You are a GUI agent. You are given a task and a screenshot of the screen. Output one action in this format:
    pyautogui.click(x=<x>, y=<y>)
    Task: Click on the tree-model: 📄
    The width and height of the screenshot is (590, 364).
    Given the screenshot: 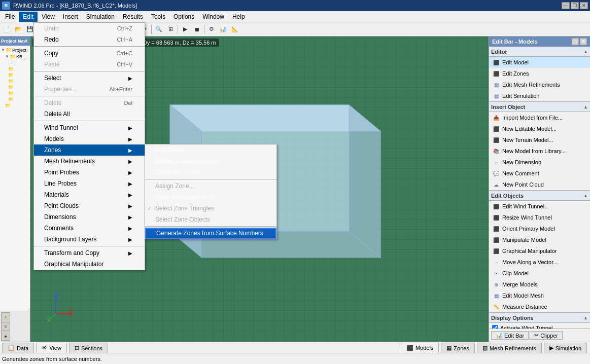 What is the action you would take?
    pyautogui.click(x=15, y=63)
    